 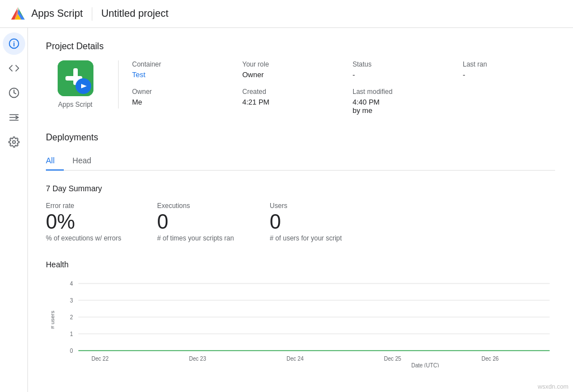 What do you see at coordinates (300, 46) in the screenshot?
I see `project-details-title: Project Details` at bounding box center [300, 46].